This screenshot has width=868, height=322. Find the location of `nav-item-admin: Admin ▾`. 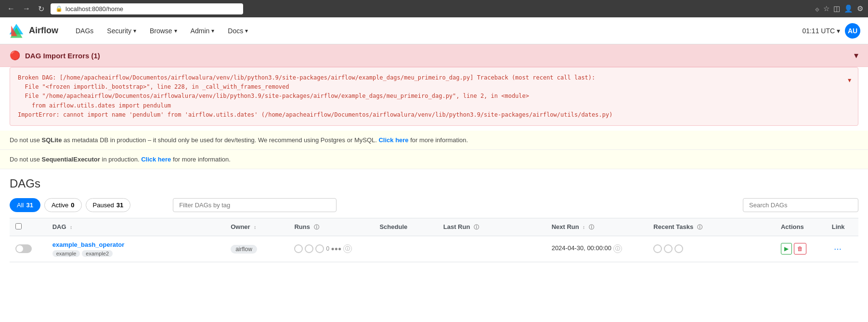

nav-item-admin: Admin ▾ is located at coordinates (203, 31).